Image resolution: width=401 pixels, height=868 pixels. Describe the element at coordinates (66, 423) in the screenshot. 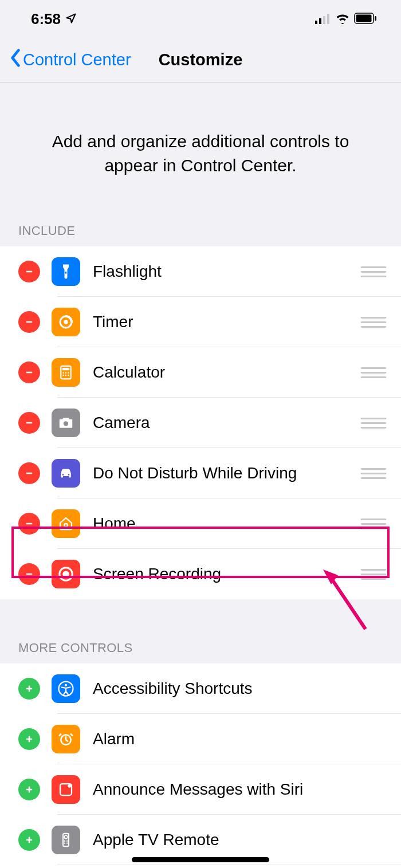

I see `camera-icon` at that location.